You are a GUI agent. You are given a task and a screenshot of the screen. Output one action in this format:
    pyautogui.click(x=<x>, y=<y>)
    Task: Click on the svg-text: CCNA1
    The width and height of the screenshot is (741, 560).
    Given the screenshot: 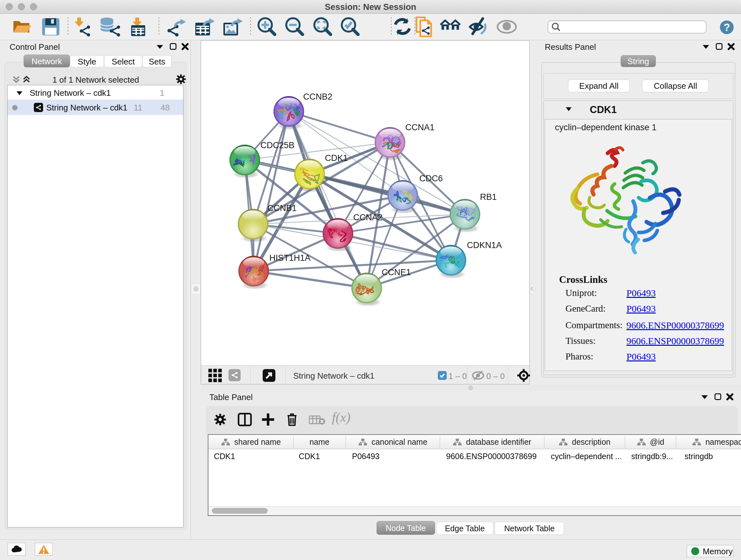 What is the action you would take?
    pyautogui.click(x=420, y=127)
    